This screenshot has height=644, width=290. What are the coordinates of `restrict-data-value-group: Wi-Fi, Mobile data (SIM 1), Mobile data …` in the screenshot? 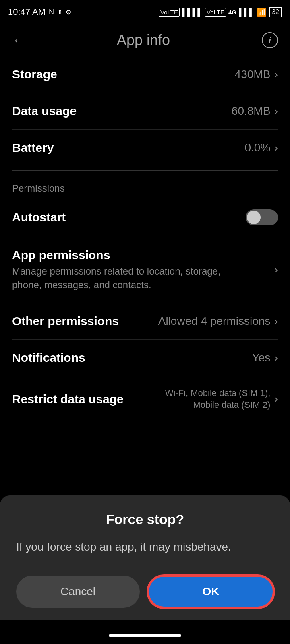 It's located at (209, 399).